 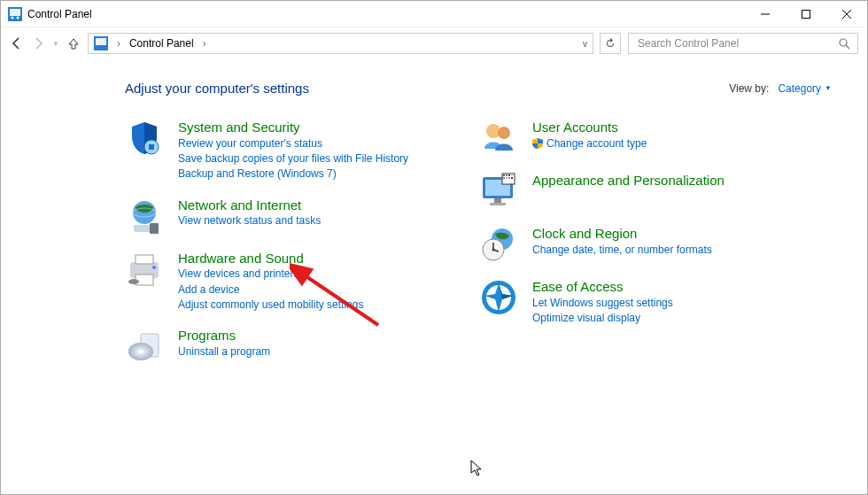 I want to click on category-user-accounts: User Accounts Change account type, so click(x=630, y=138).